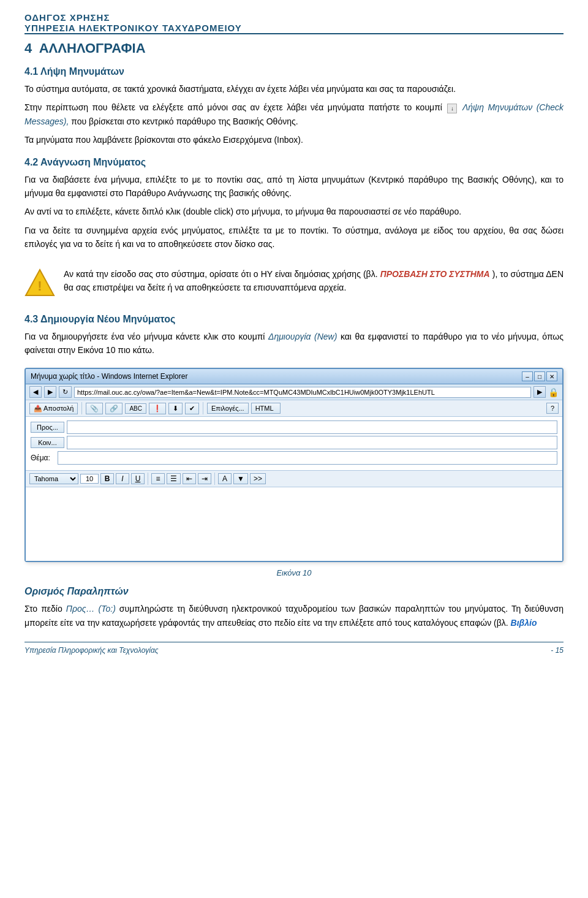 This screenshot has height=898, width=588. What do you see at coordinates (294, 649) in the screenshot?
I see `footer: Υπηρεσία Πληροφορικής και Τεχνολογίας - …` at bounding box center [294, 649].